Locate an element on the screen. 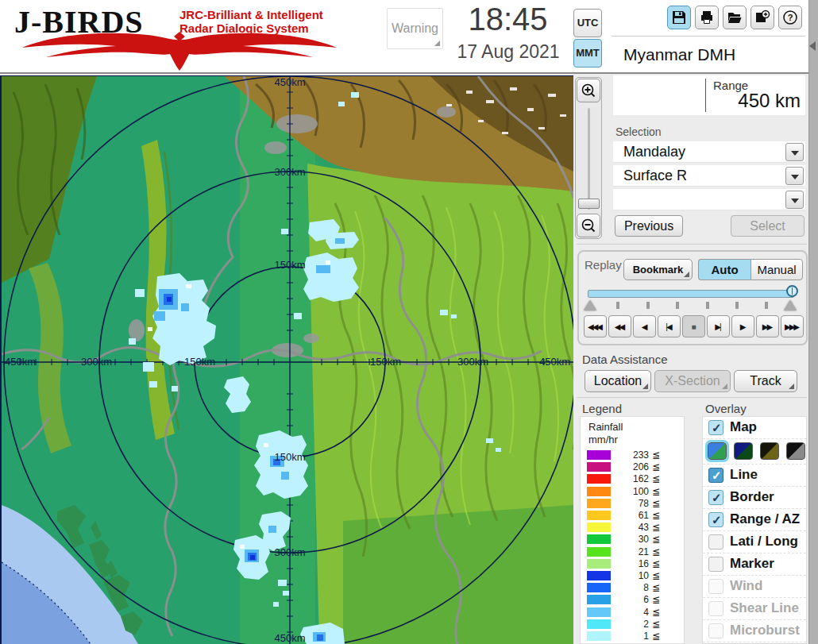  play-reverse-button: ◀ is located at coordinates (645, 326).